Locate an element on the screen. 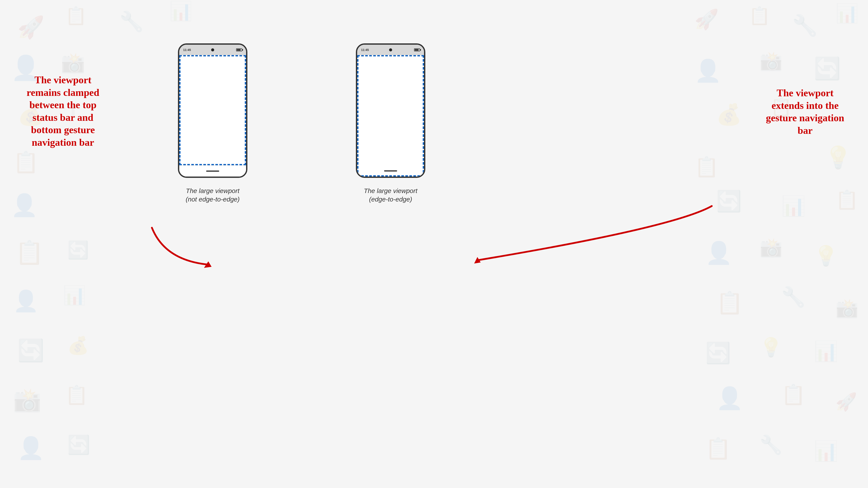 This screenshot has width=868, height=488. viewport-border-edge is located at coordinates (391, 116).